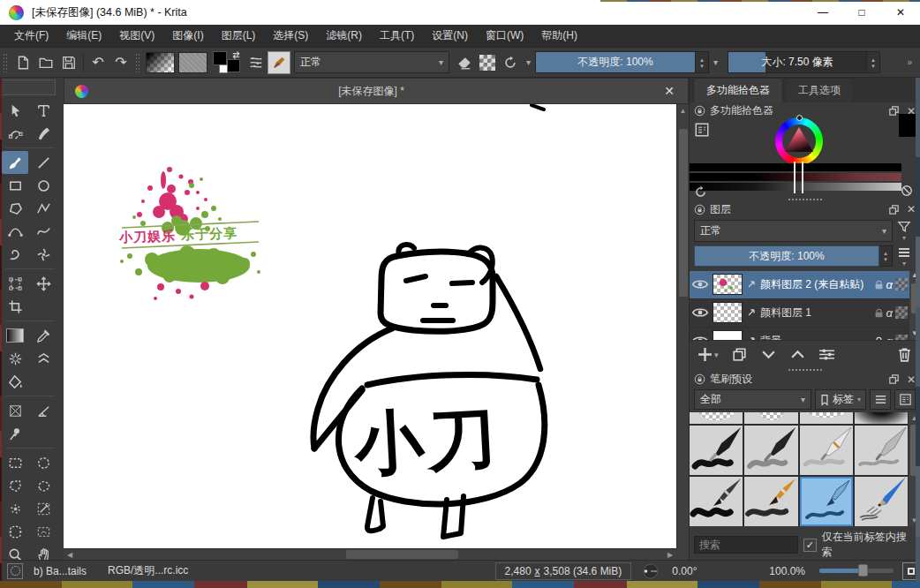 The width and height of the screenshot is (920, 588). Describe the element at coordinates (708, 355) in the screenshot. I see `add-layer-button: ▾` at that location.